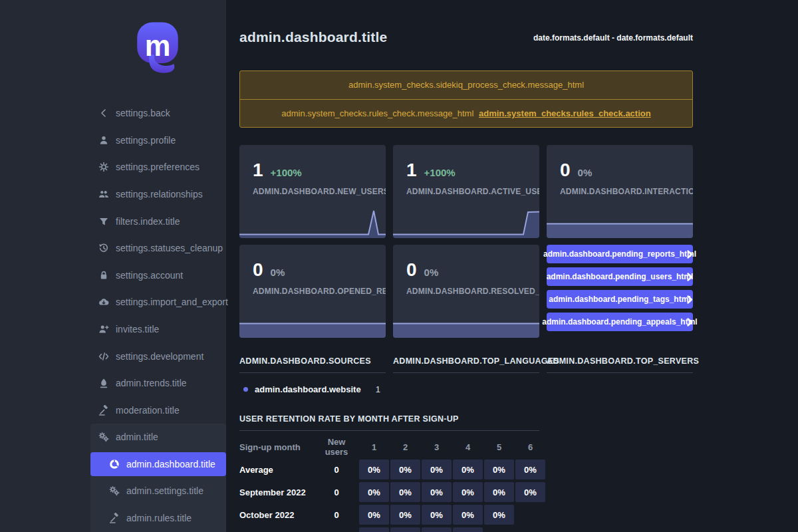 This screenshot has width=798, height=532. Describe the element at coordinates (620, 254) in the screenshot. I see `pending-reports-link: admin.dashboard.pending_reports_html` at that location.